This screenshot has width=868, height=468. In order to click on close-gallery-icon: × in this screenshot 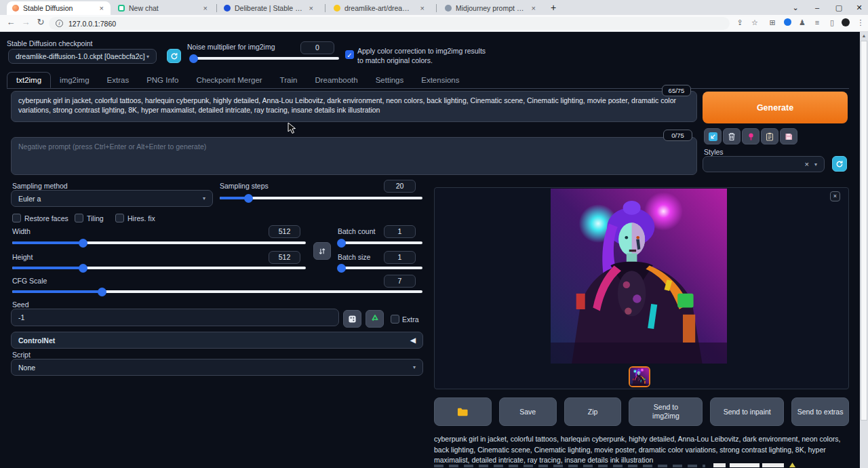, I will do `click(835, 197)`.